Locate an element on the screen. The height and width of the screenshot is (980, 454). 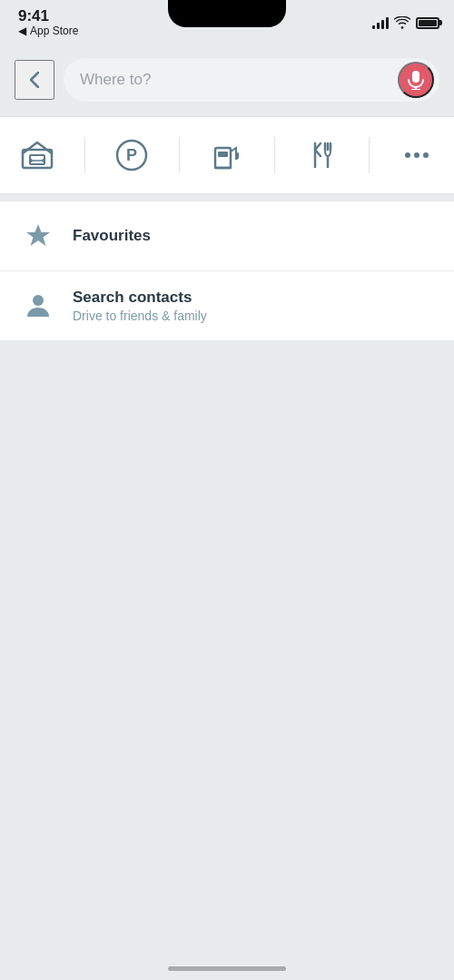
back-arrow-small: ◀ is located at coordinates (22, 31).